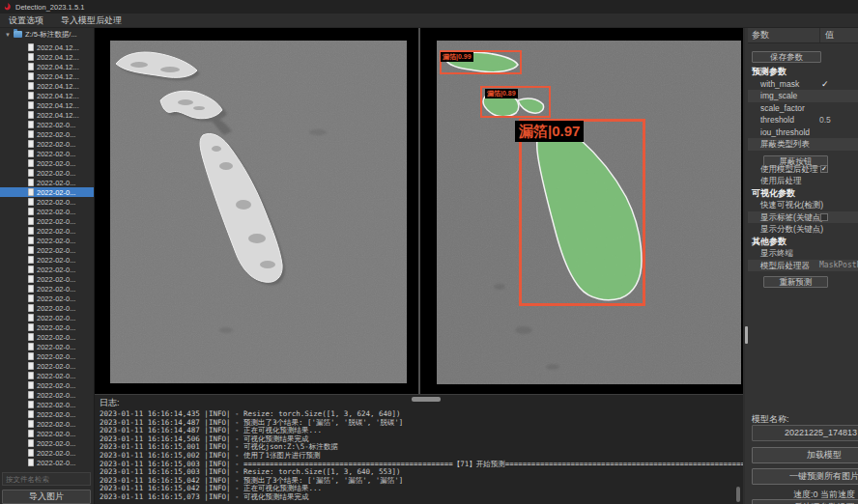 This screenshot has width=858, height=504. What do you see at coordinates (825, 85) in the screenshot?
I see `checkmark-icon: ✓` at bounding box center [825, 85].